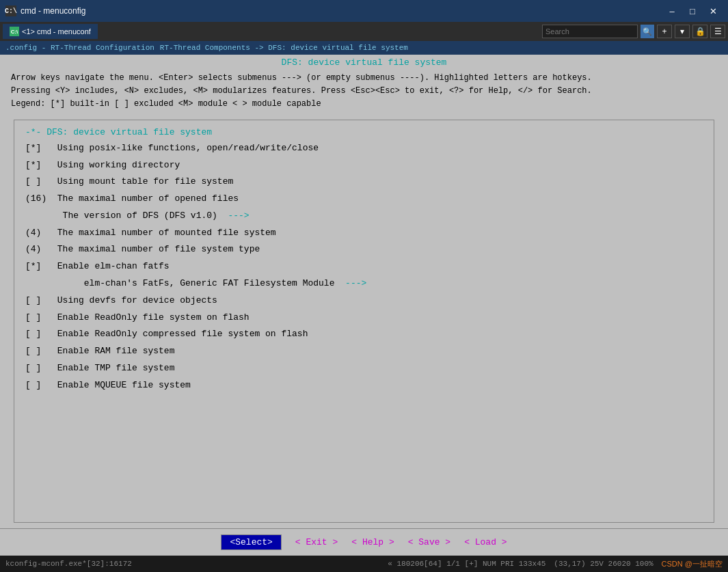  Describe the element at coordinates (364, 542) in the screenshot. I see `button-bar: <Select> < Exit > < Help > < Save > < Lo…` at that location.